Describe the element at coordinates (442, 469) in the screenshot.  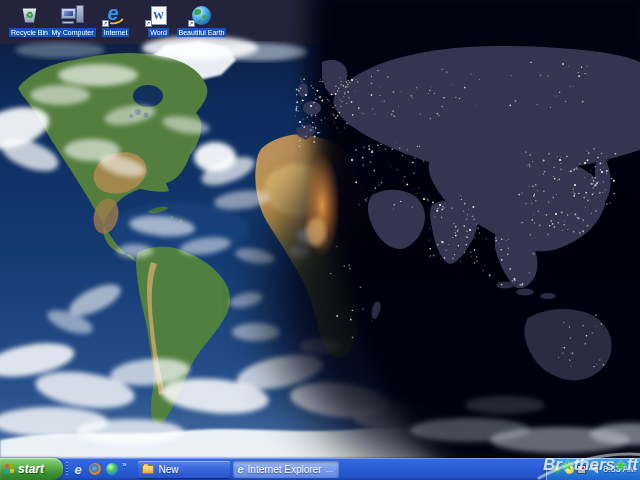
I see `taskbar-empty-area` at that location.